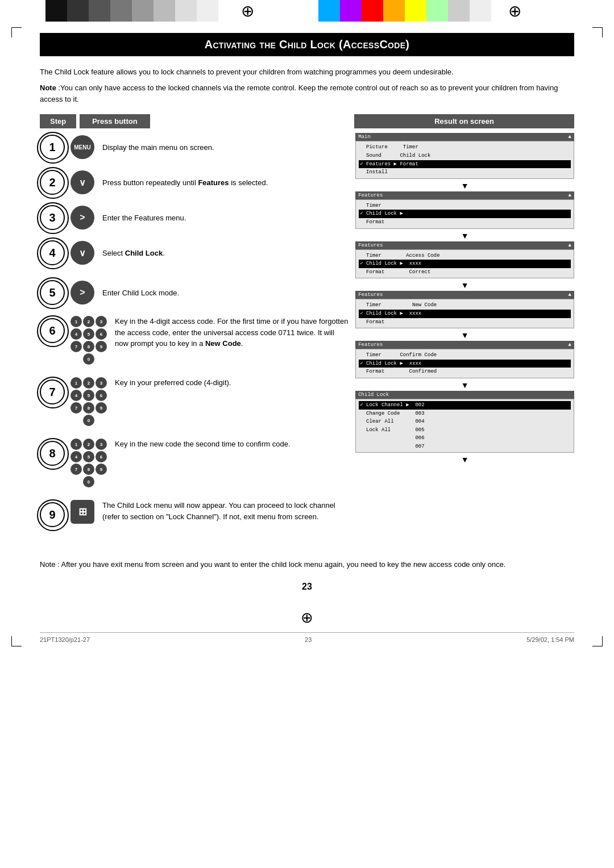 This screenshot has width=614, height=868. I want to click on step-num-7: 7, so click(52, 392).